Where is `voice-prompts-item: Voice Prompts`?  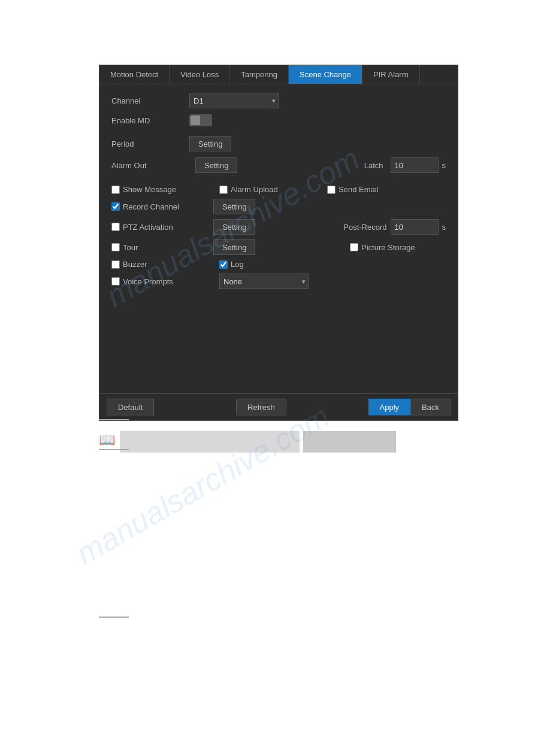 voice-prompts-item: Voice Prompts is located at coordinates (159, 281).